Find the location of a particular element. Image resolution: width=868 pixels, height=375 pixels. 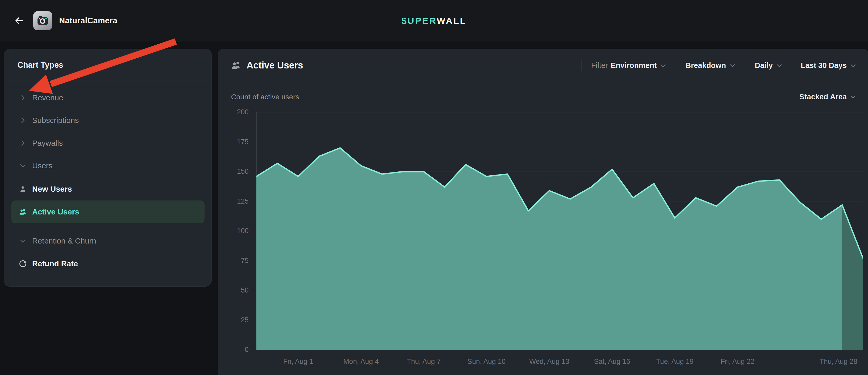

y-axis-label: 25 is located at coordinates (233, 320).